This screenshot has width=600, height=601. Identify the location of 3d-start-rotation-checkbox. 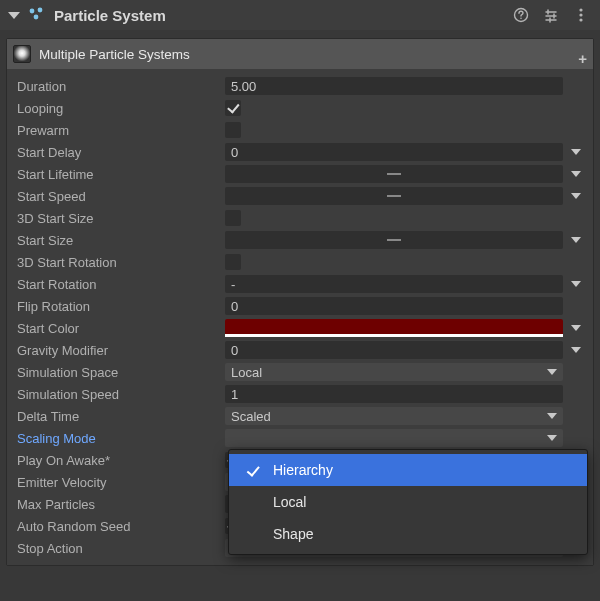
(233, 262).